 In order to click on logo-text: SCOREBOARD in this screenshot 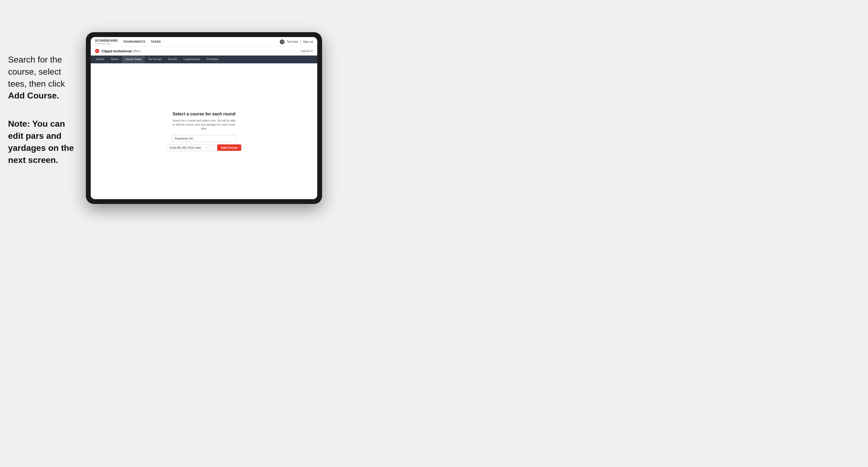, I will do `click(106, 40)`.